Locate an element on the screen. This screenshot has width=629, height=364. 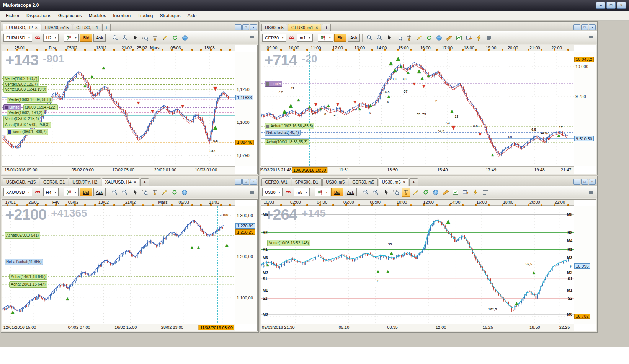
price-axis: 10 043,210 0009 7509 510,50 is located at coordinates (585, 109).